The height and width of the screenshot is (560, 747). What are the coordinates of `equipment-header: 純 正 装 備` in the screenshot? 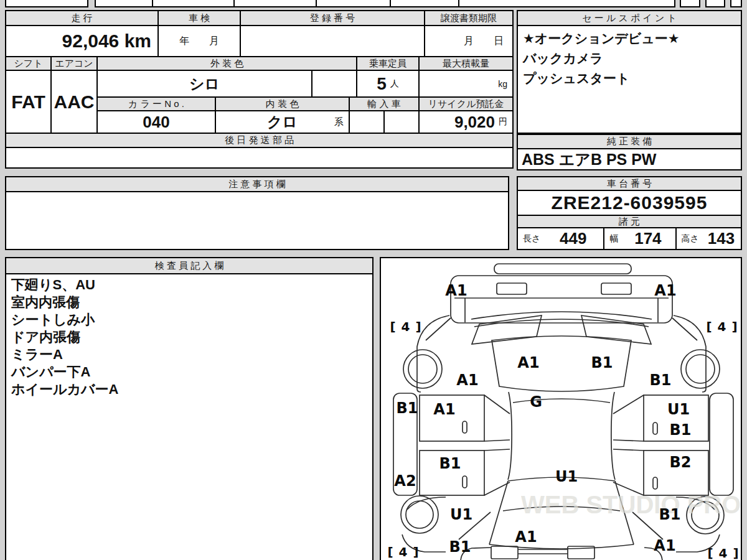 It's located at (630, 142).